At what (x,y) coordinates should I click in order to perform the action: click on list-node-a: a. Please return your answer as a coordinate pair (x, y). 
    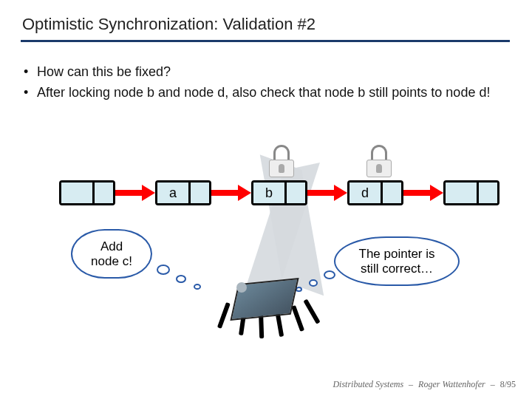
    Looking at the image, I should click on (183, 193).